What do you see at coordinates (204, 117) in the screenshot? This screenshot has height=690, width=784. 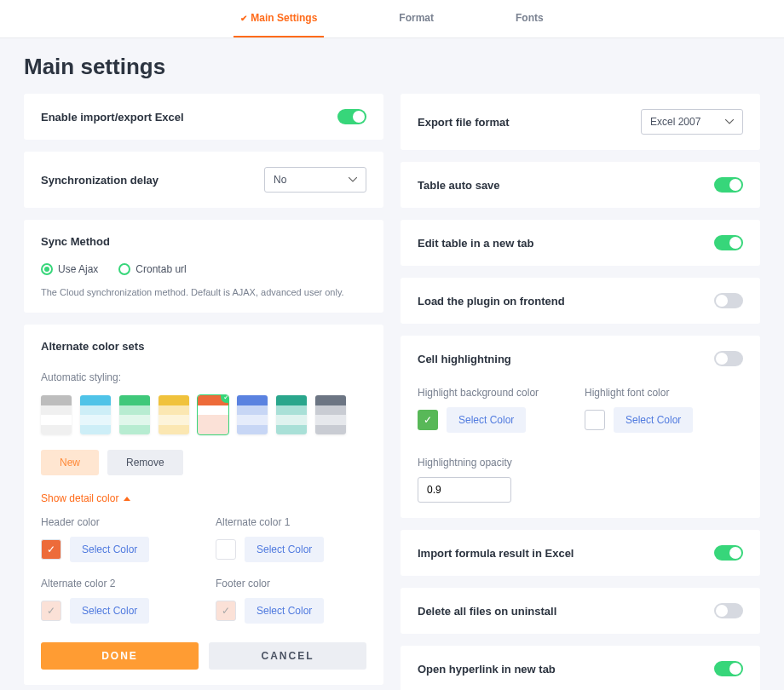 I see `card-enable-excel: Enable import/export Excel` at bounding box center [204, 117].